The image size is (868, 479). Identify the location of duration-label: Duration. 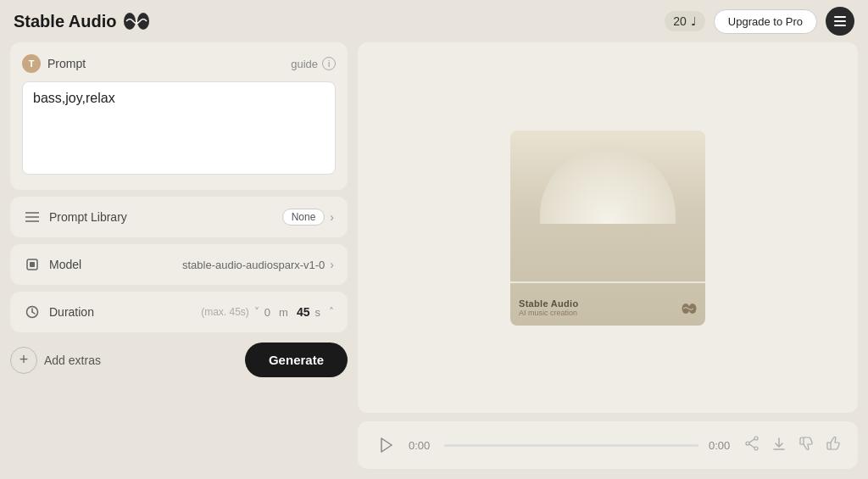
(125, 312).